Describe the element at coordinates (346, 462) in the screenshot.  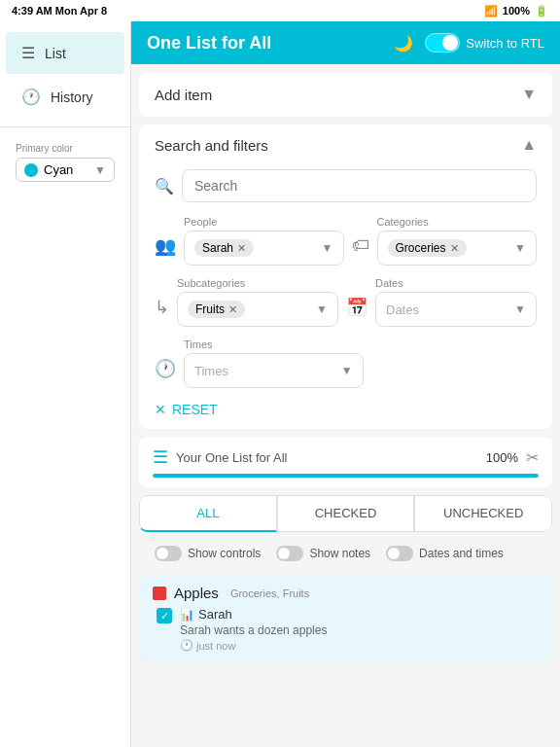
I see `progress-section: ☰ Your One List for All 100% ✂` at that location.